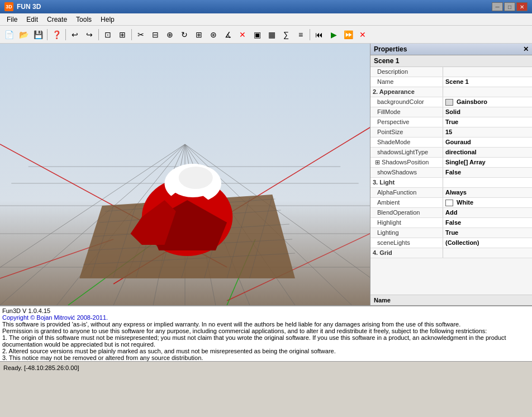 Image resolution: width=532 pixels, height=417 pixels. I want to click on output-copyright: Copyright © Bojan Mitrović 2008-2011., so click(266, 318).